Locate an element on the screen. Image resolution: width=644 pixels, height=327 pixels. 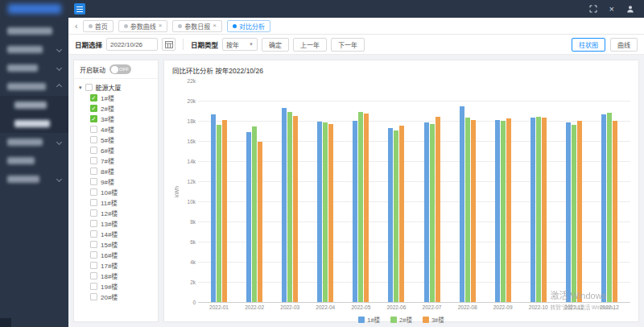
line-view-button: 曲线 is located at coordinates (624, 45).